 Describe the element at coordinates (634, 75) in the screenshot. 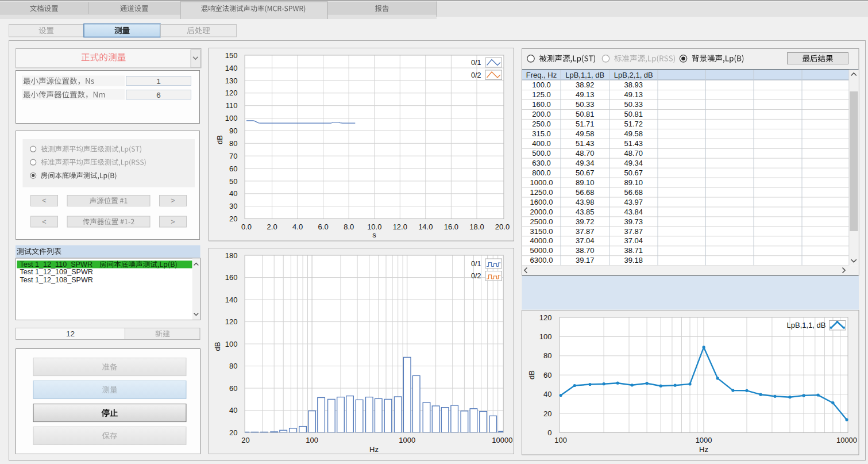

I see `svg-text: LpB,2,1, dB` at that location.